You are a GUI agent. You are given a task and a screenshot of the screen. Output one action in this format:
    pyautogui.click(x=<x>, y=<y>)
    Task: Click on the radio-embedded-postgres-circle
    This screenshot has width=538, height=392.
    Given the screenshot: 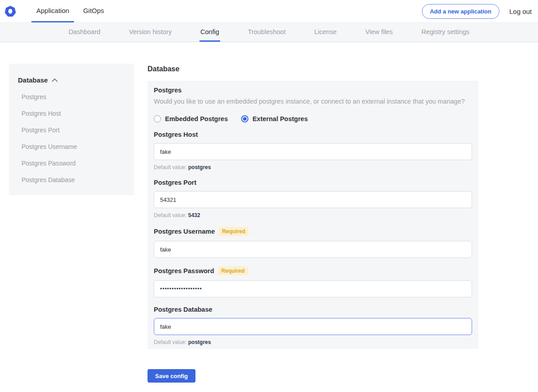 What is the action you would take?
    pyautogui.click(x=157, y=119)
    